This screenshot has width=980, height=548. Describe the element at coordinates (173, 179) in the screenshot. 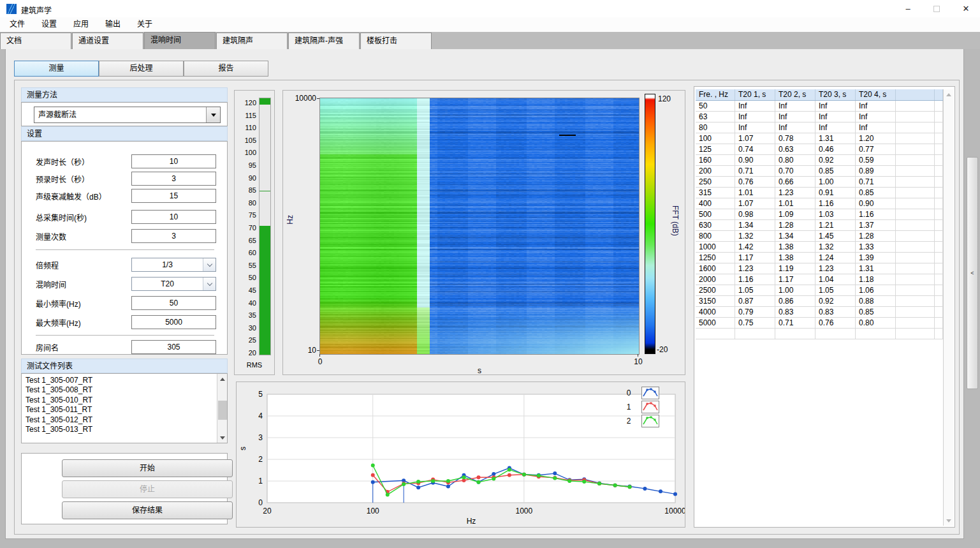

I see `field-input-1: 3` at that location.